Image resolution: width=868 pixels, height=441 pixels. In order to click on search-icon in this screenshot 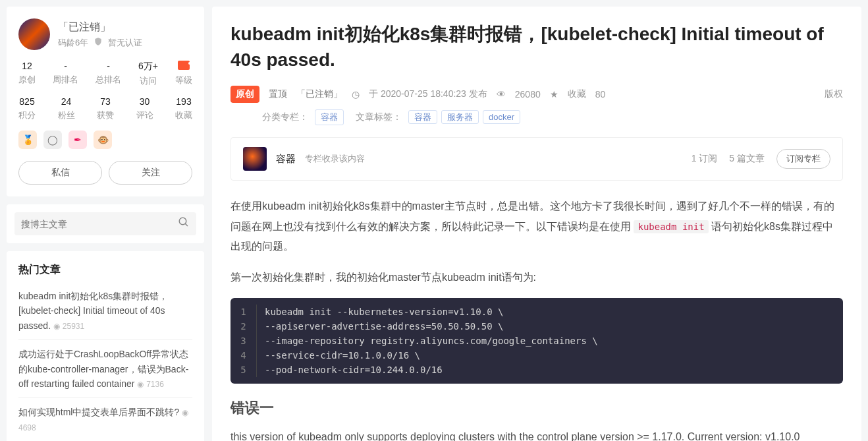, I will do `click(184, 224)`.